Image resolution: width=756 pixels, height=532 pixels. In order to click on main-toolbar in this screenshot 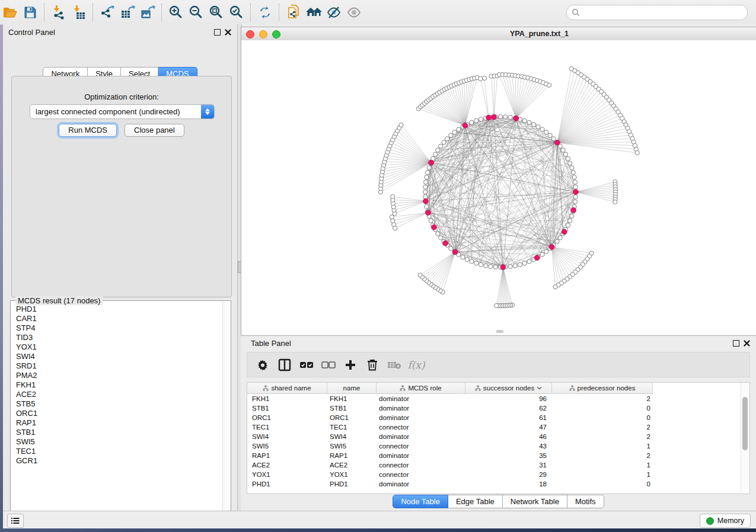, I will do `click(378, 12)`.